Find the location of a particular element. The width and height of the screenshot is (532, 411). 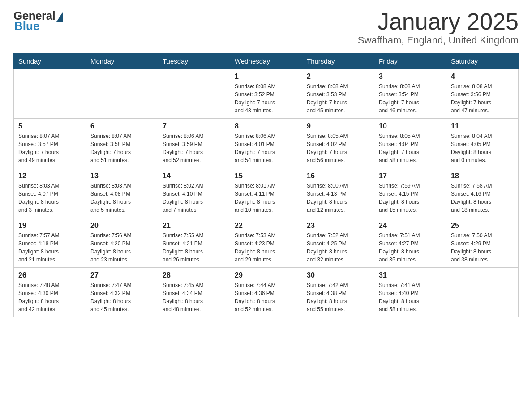

weekday-header-wednesday: Wednesday is located at coordinates (266, 61).